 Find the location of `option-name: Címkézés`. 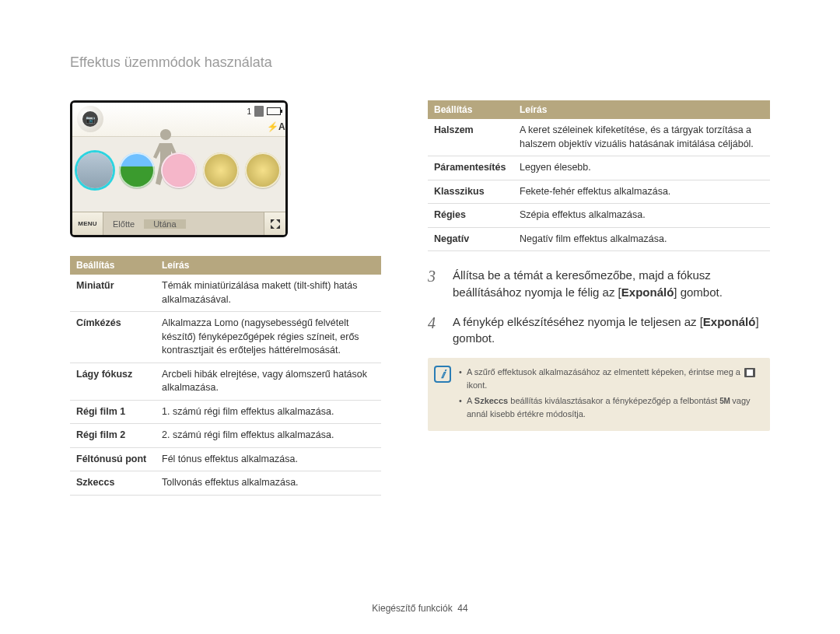

option-name: Címkézés is located at coordinates (113, 338).